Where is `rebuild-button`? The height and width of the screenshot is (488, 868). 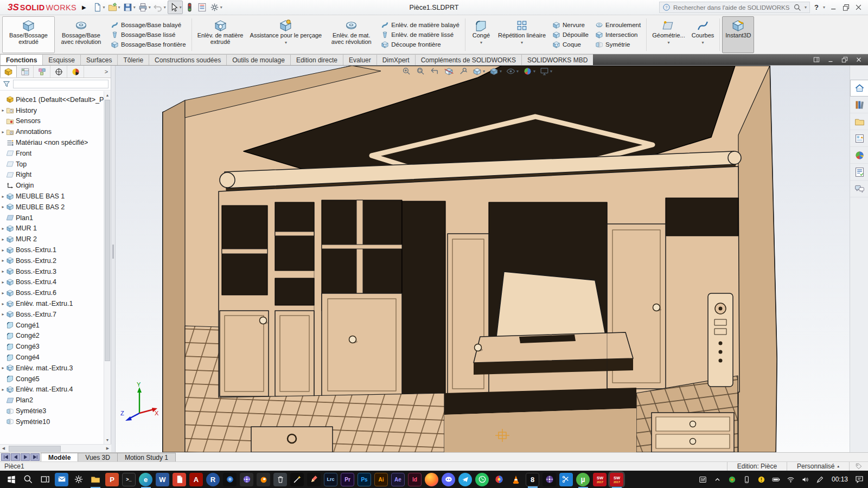
rebuild-button is located at coordinates (190, 8).